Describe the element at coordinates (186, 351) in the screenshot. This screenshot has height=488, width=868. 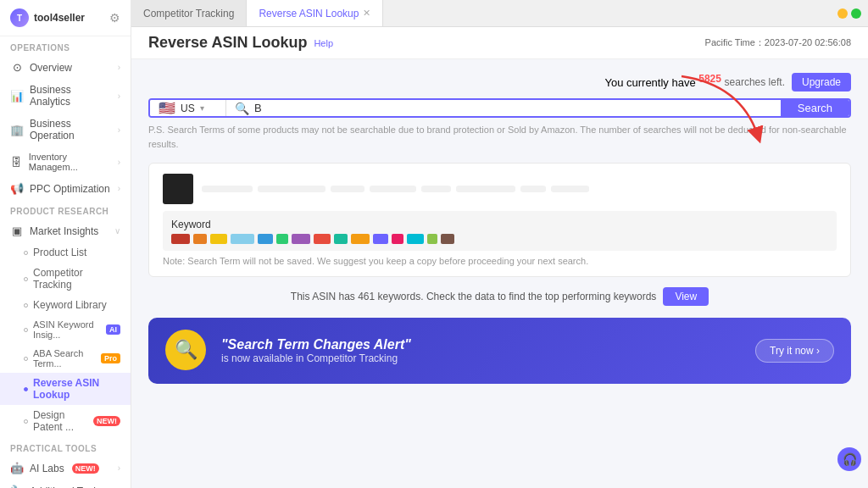
I see `banner-icon-wrap: 🔍` at that location.